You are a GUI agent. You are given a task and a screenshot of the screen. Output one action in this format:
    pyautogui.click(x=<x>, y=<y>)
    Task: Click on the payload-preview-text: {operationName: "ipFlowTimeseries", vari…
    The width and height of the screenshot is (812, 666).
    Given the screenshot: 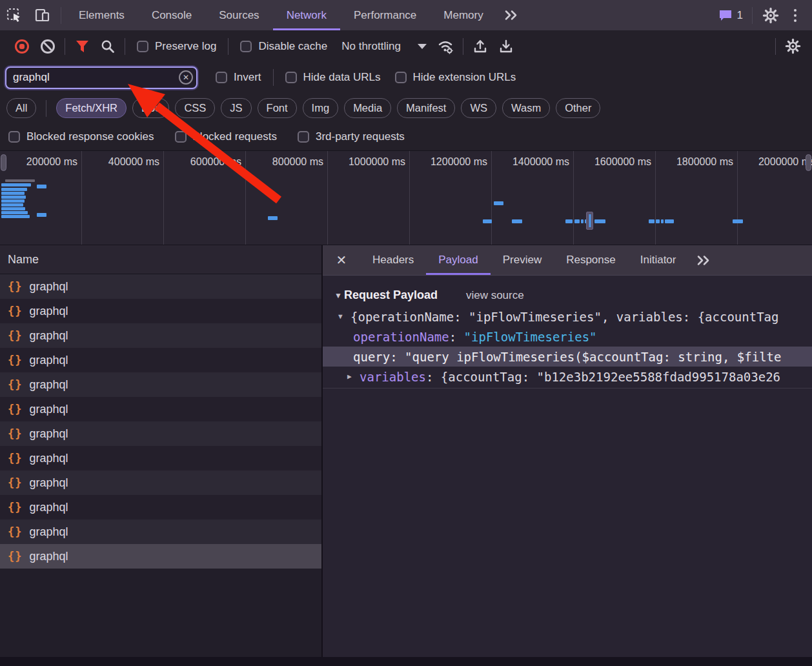 What is the action you would take?
    pyautogui.click(x=564, y=317)
    